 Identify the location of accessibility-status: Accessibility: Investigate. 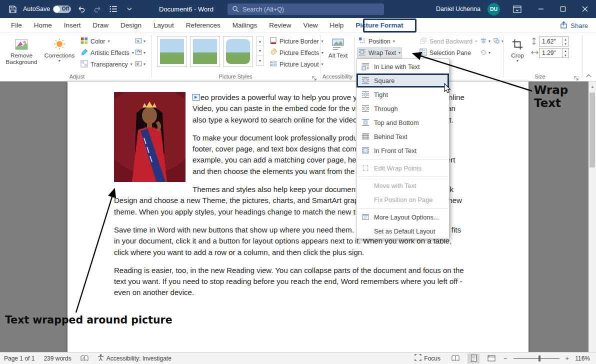
(134, 358).